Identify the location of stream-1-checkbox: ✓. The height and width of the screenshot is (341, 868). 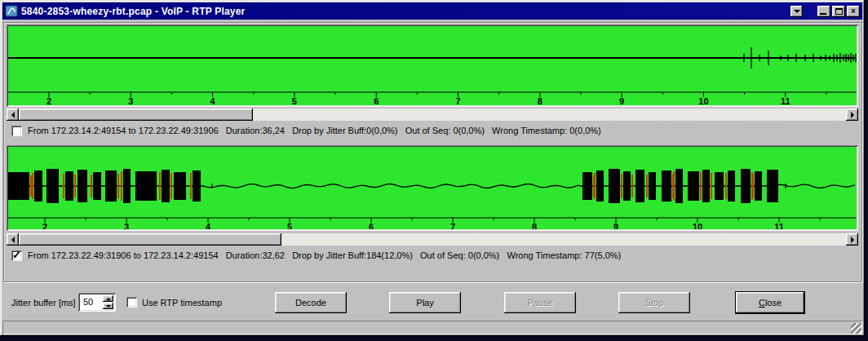
(16, 131).